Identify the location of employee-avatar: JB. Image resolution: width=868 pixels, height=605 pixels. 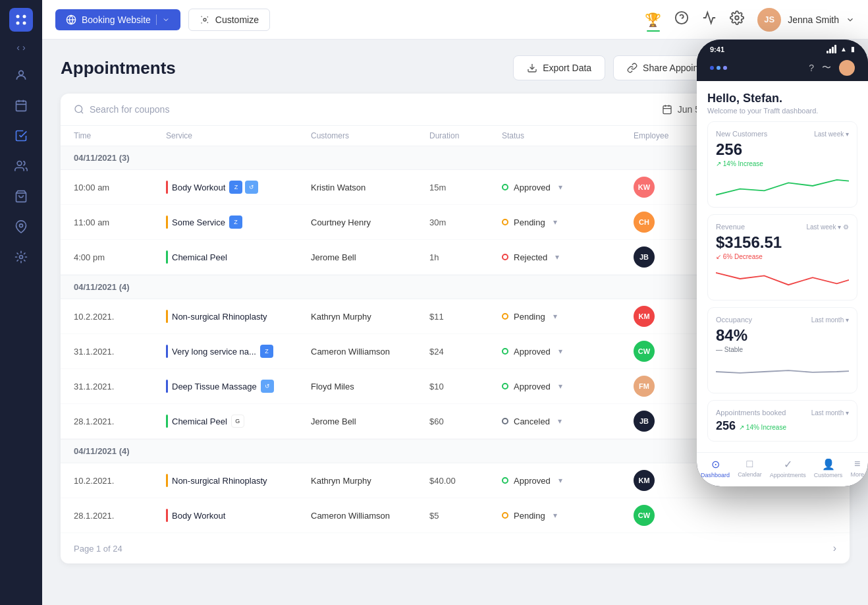
(644, 257).